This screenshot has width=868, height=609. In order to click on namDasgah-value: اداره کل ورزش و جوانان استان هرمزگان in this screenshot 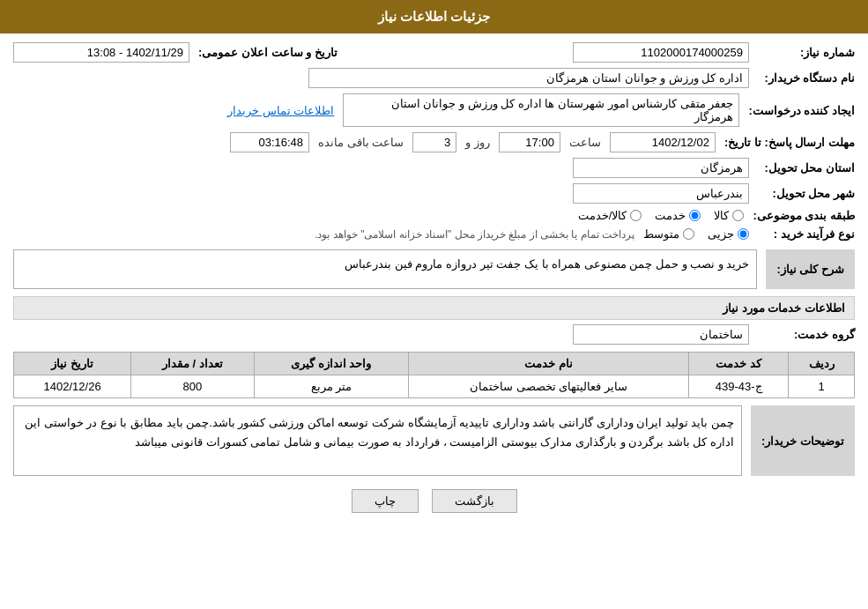, I will do `click(529, 78)`.